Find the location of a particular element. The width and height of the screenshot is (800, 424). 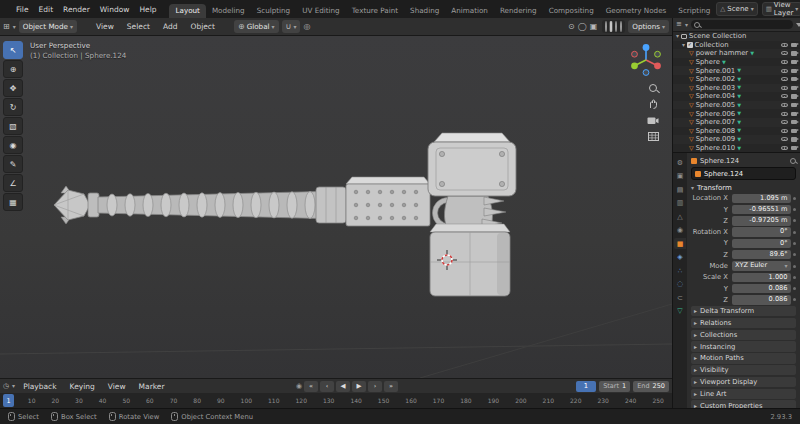

auto-keying-icon: ◉ is located at coordinates (299, 386).